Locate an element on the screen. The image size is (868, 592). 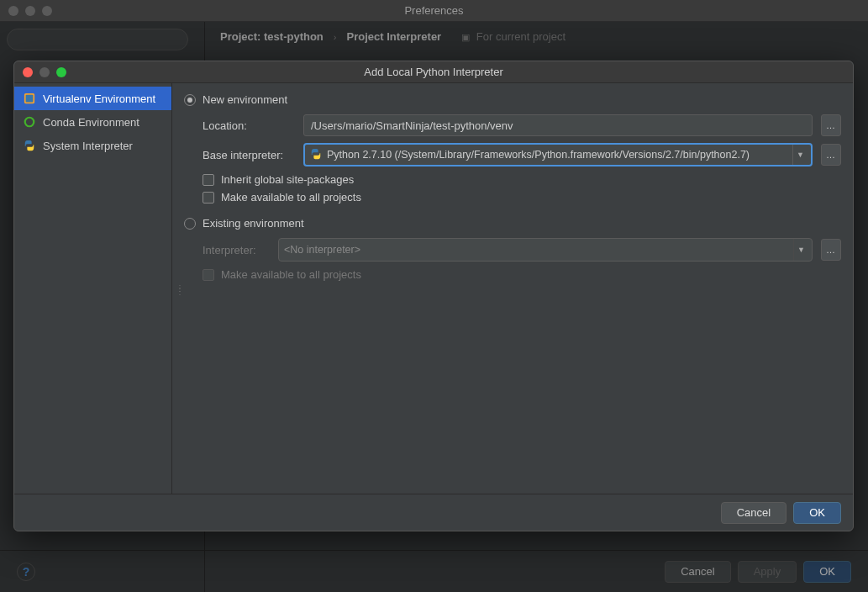
new-environment-radio is located at coordinates (190, 100).